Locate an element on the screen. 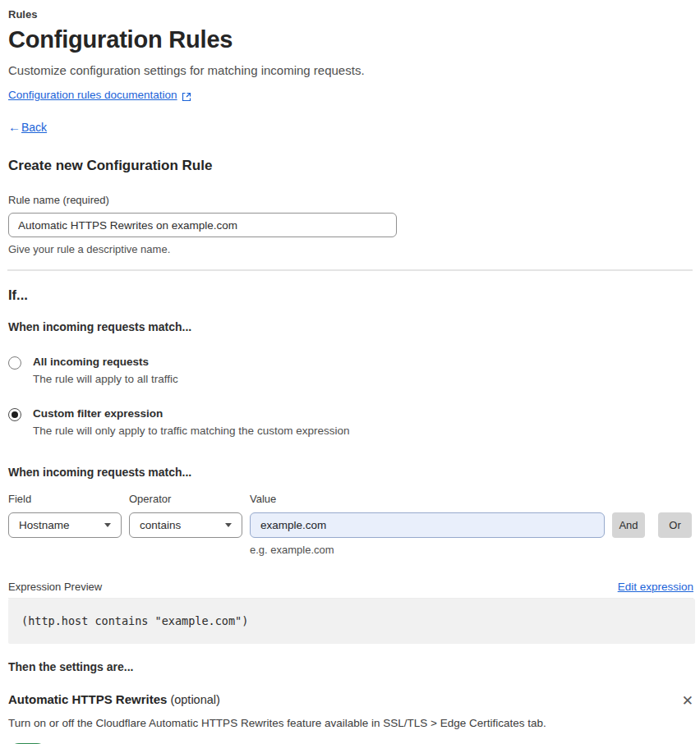 This screenshot has width=700, height=744. setting-card-header: Automatic HTTPS Rewrites (optional) ✕ is located at coordinates (351, 700).